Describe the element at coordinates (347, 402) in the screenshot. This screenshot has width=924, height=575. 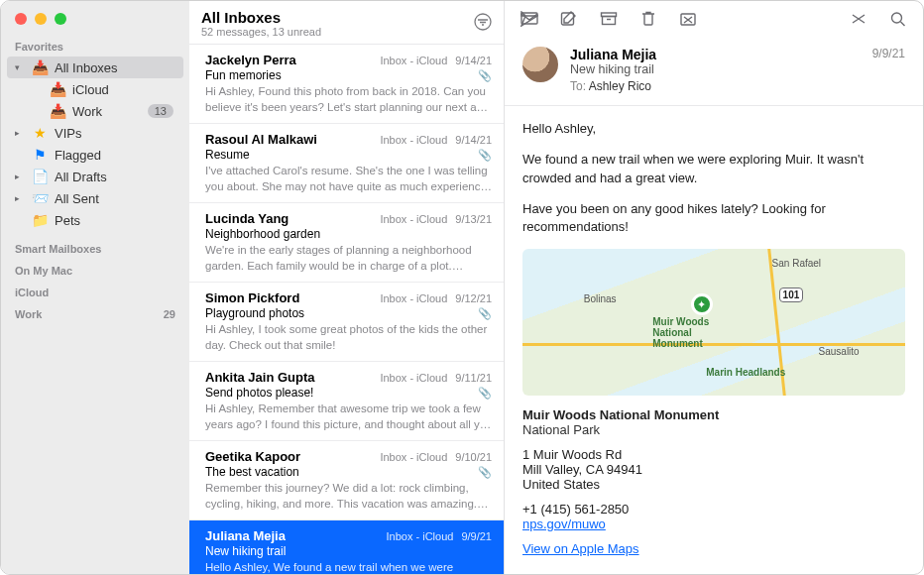
I see `message-row: Ankita Jain GuptaInbox - iCloud9/11/21Se…` at that location.